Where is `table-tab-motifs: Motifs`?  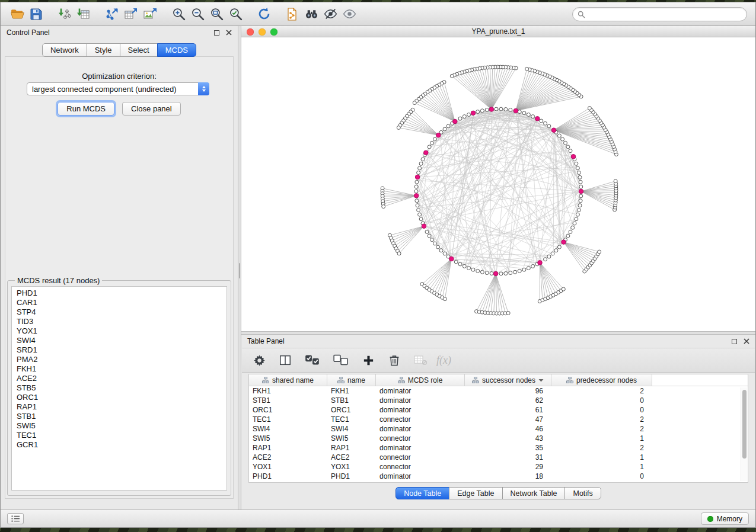
table-tab-motifs: Motifs is located at coordinates (582, 493).